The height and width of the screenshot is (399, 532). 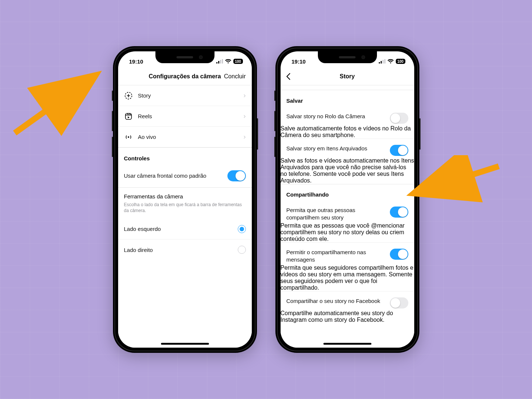 I want to click on share-msg-desc: Permita que seus seguidores compartilhem…, so click(x=347, y=278).